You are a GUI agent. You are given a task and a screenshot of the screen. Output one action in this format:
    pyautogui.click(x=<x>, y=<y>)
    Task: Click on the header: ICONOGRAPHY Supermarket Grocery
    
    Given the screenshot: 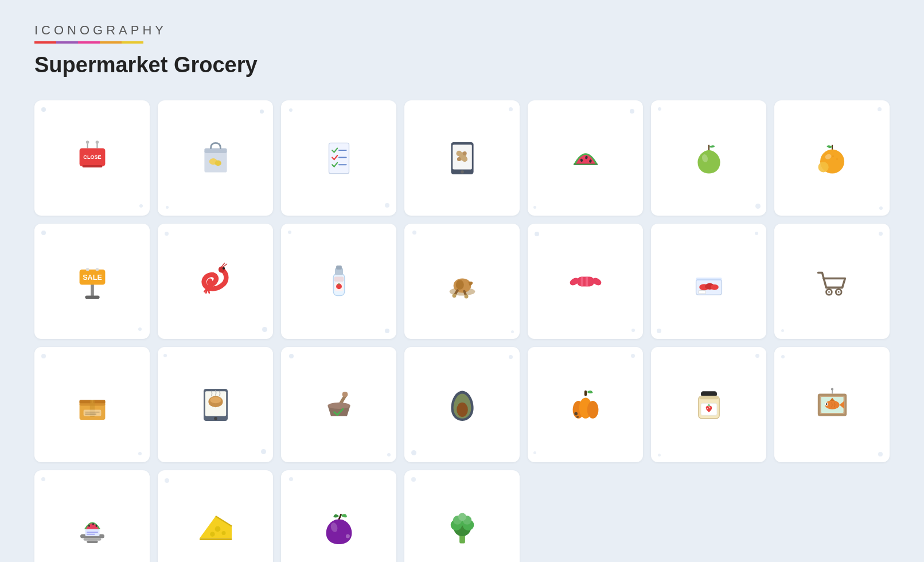 What is the action you would take?
    pyautogui.click(x=462, y=50)
    